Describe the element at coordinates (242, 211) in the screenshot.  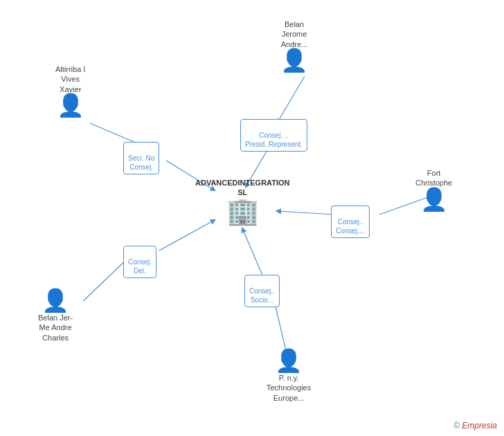
I see `company-icon: 🏢` at that location.